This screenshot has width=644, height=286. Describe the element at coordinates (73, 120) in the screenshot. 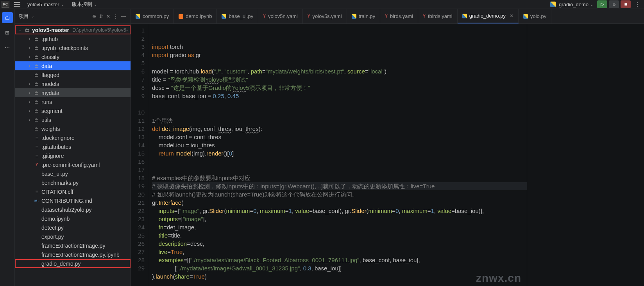

I see `tree-item: ›🗀utils` at that location.